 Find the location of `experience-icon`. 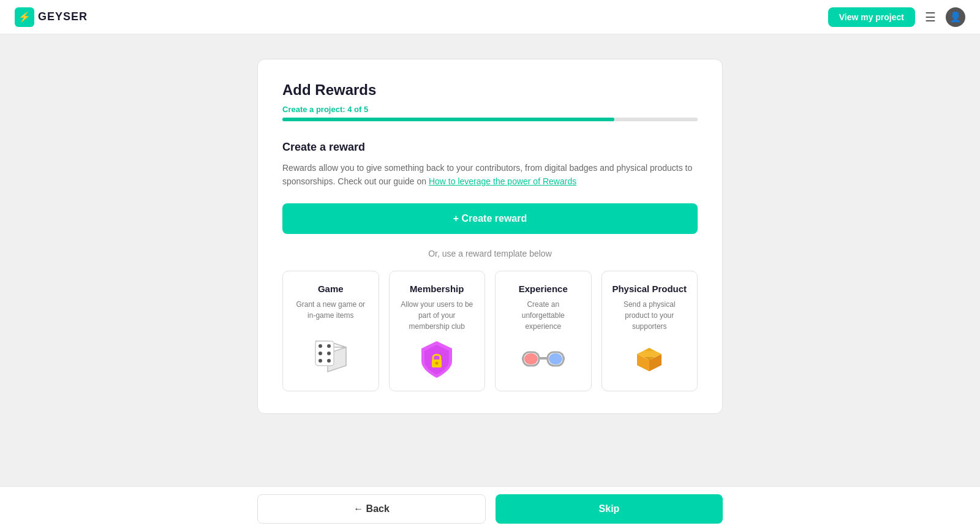

experience-icon is located at coordinates (543, 360).